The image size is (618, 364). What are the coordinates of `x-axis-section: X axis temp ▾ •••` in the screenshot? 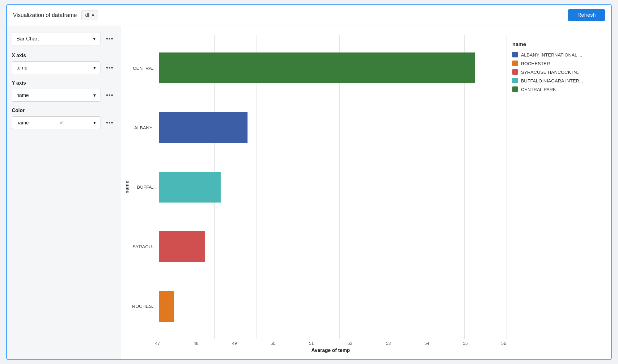 It's located at (64, 64).